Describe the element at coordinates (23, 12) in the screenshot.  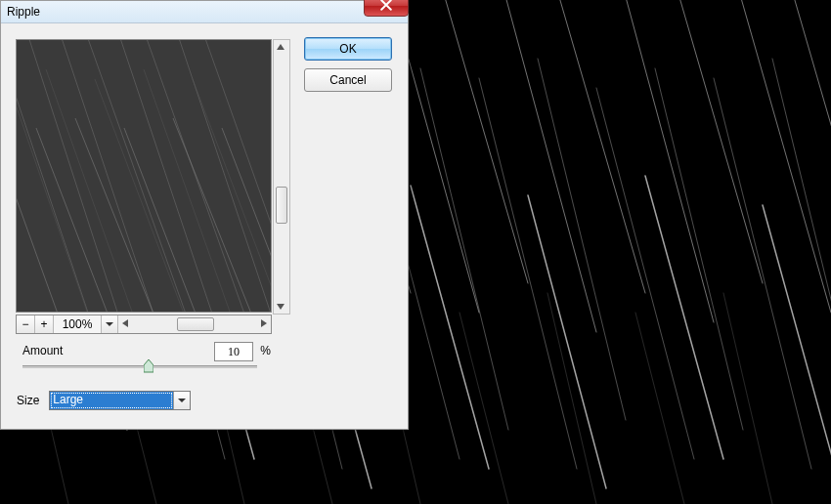
I see `dialog-title: Ripple` at that location.